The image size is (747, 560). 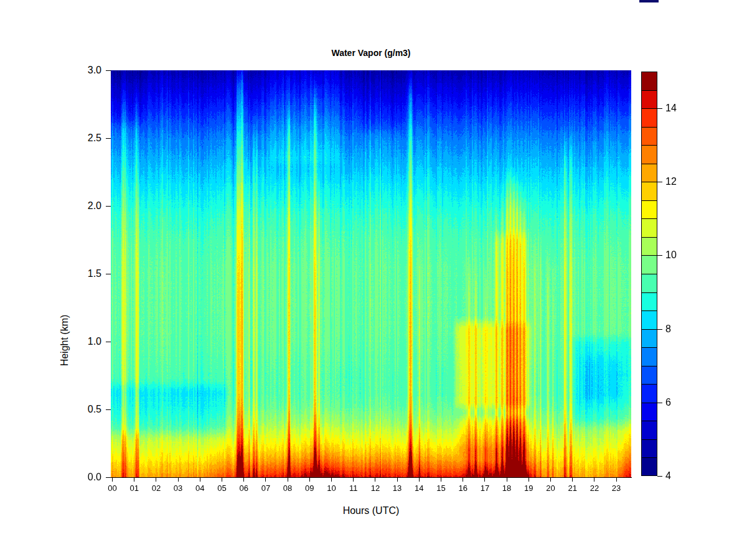 I want to click on x-tick-label: 18, so click(x=507, y=488).